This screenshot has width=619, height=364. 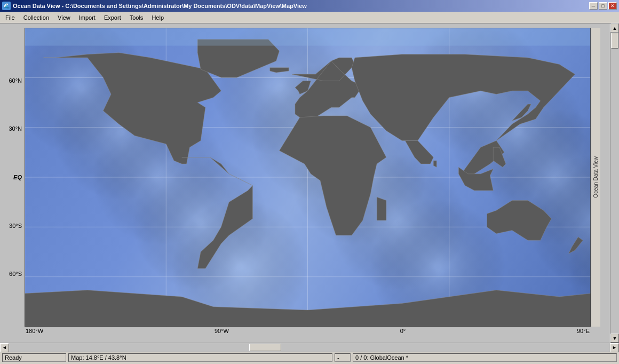 What do you see at coordinates (310, 347) in the screenshot?
I see `h-scroll-track` at bounding box center [310, 347].